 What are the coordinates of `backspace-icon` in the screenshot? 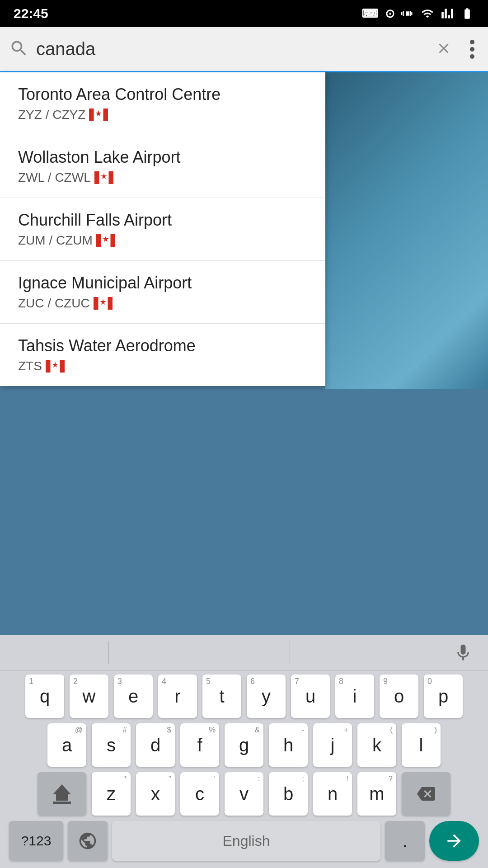 It's located at (426, 794).